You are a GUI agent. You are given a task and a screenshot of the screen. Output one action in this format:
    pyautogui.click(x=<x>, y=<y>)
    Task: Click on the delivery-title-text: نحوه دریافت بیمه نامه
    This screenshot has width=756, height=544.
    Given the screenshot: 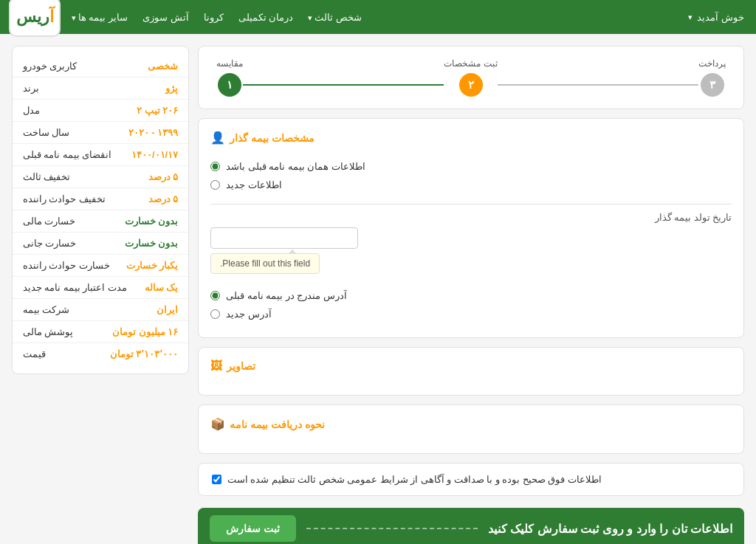 What is the action you would take?
    pyautogui.click(x=278, y=424)
    